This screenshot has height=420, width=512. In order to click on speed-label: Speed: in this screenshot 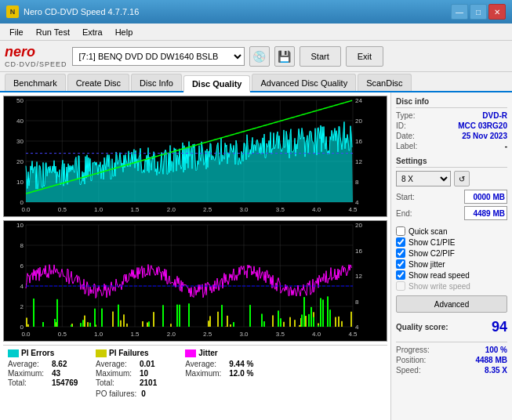, I will do `click(409, 370)`.